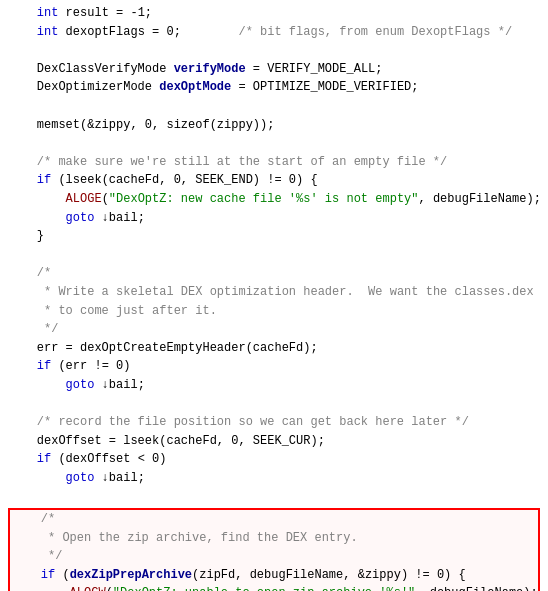 The height and width of the screenshot is (591, 548). What do you see at coordinates (274, 200) in the screenshot?
I see `code-line: ALOGE("DexOptZ: new cache file '%s' is n…` at bounding box center [274, 200].